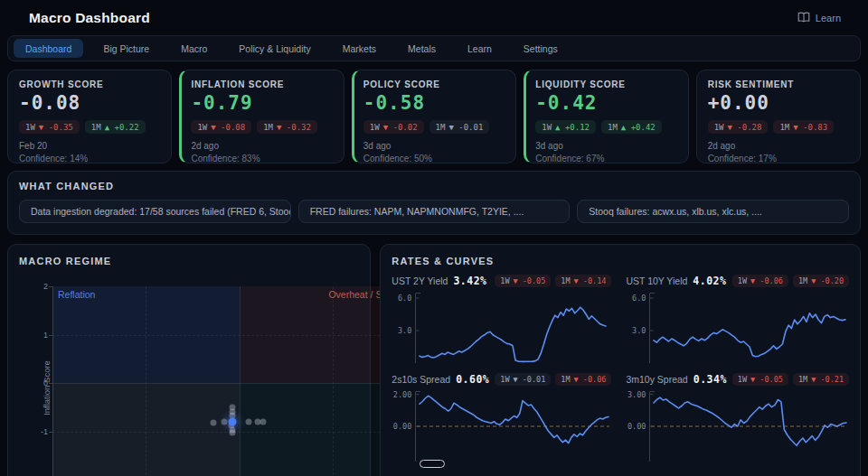  I want to click on score-card-badges: 1W▼ -0.351M▲ +0.22, so click(90, 126).